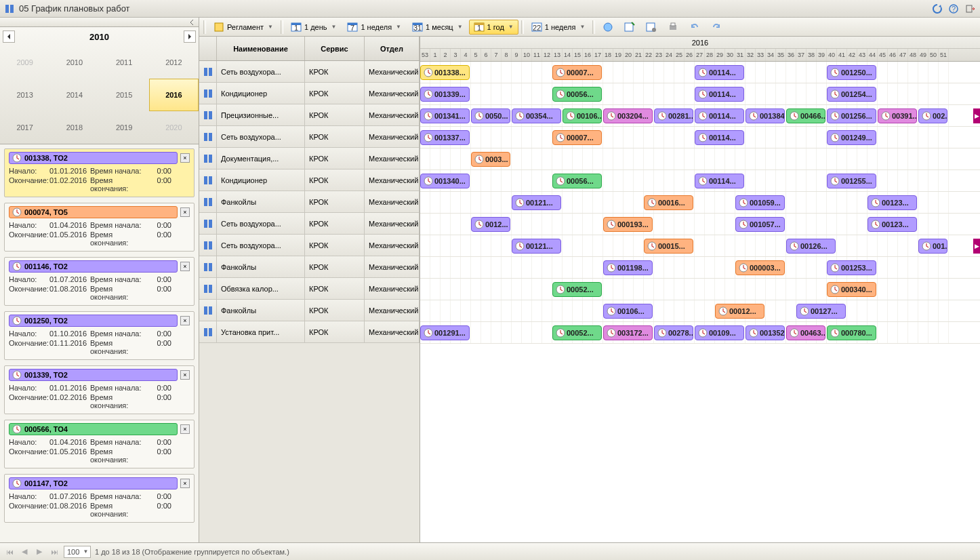 The image size is (980, 560). Describe the element at coordinates (628, 333) in the screenshot. I see `gantt-bar: 003172...` at that location.